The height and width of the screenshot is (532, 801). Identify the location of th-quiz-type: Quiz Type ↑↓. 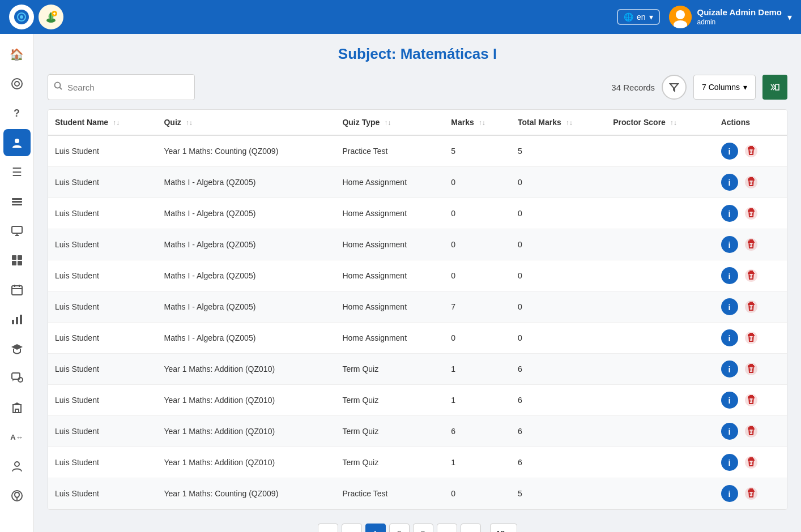
(390, 122).